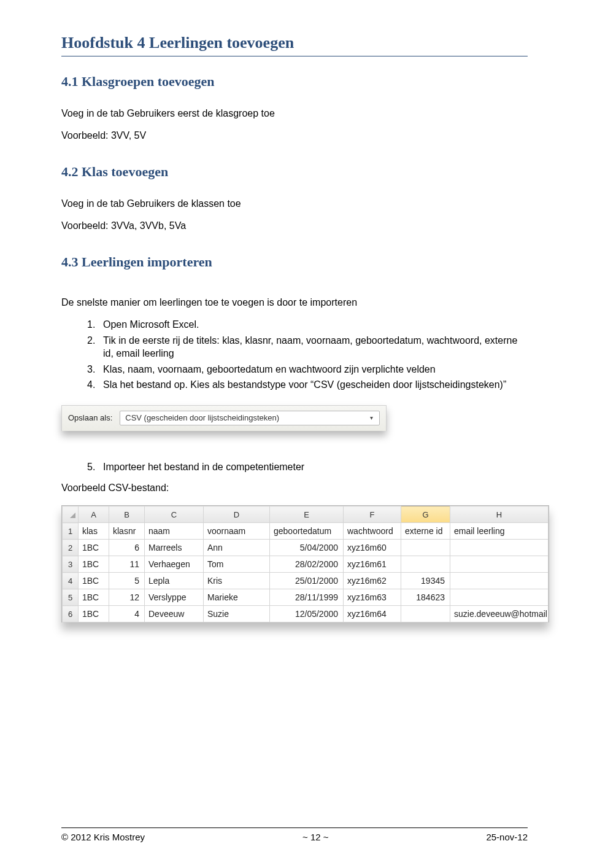 This screenshot has width=589, height=868. I want to click on example-csv-label: Voorbeeld CSV-bestand:, so click(294, 488).